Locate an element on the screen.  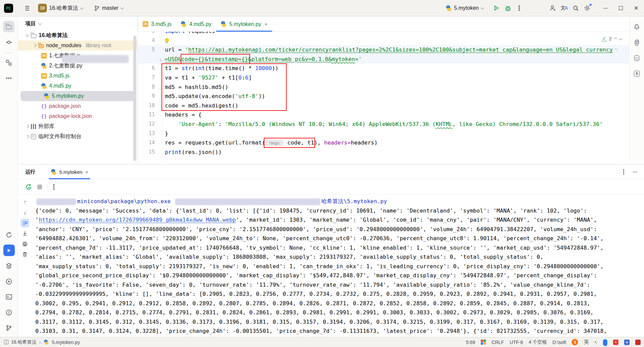
interpreter: D:\soft is located at coordinates (559, 342).